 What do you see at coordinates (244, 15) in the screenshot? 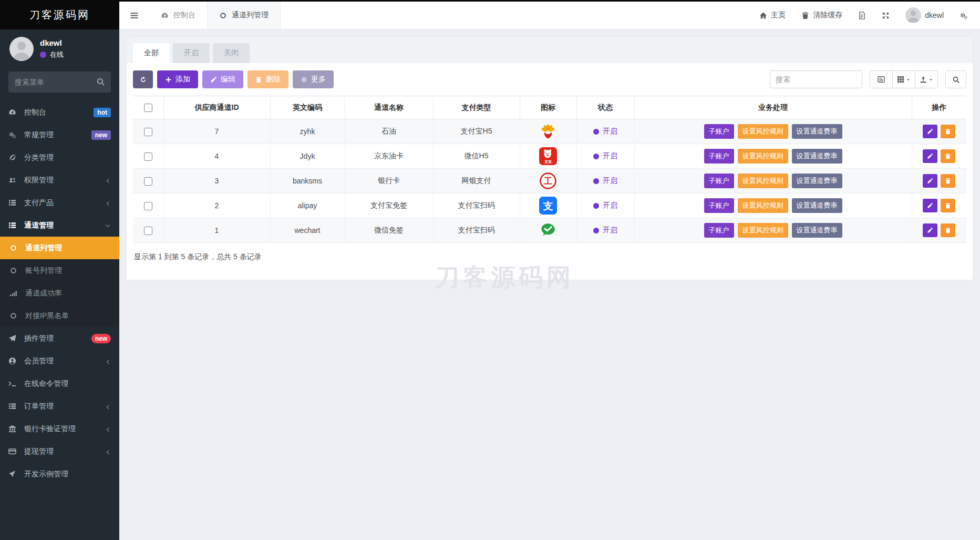
I see `nav-tab-channel-list: 通道列管理` at bounding box center [244, 15].